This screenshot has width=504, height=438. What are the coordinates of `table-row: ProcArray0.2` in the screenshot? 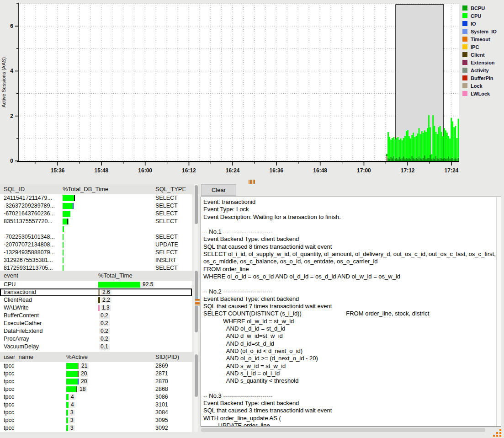 It's located at (96, 339).